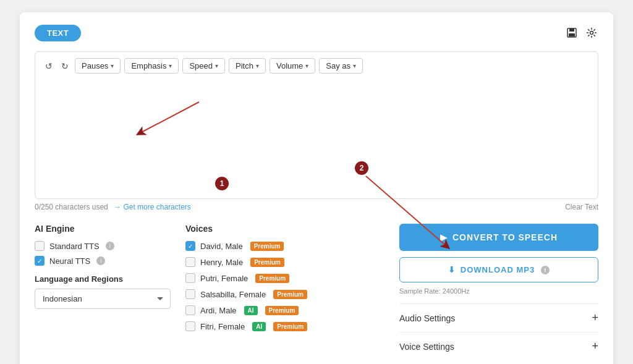  I want to click on standard-tts-option: Standard TTS i, so click(103, 246).